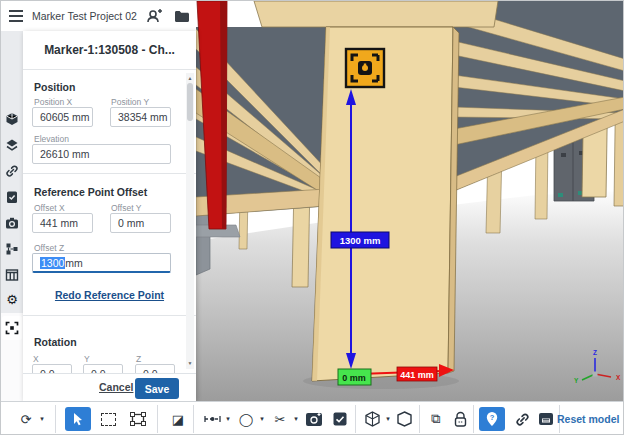 This screenshot has width=624, height=435. What do you see at coordinates (12, 119) in the screenshot?
I see `model-cube-icon` at bounding box center [12, 119].